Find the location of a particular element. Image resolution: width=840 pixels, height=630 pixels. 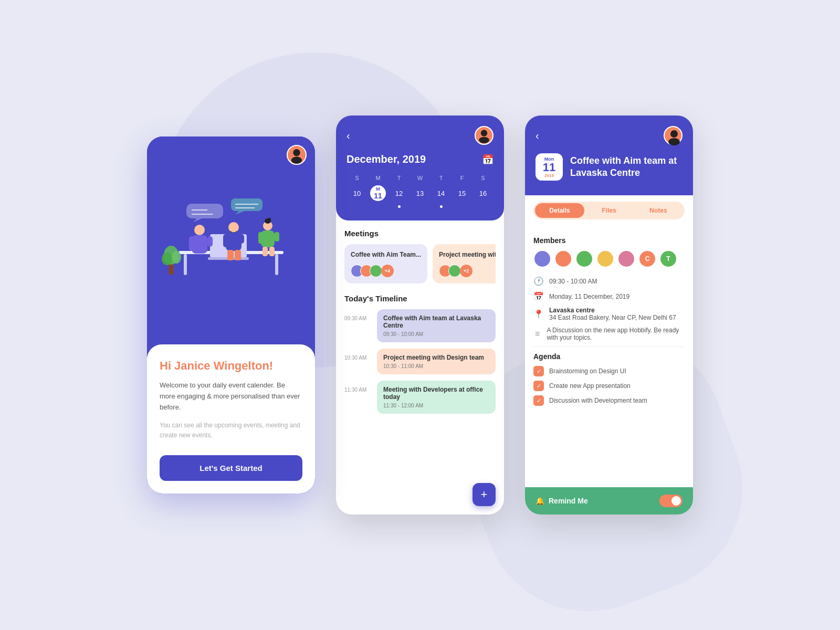

agenda-text-1: Create new App presentation is located at coordinates (590, 386).